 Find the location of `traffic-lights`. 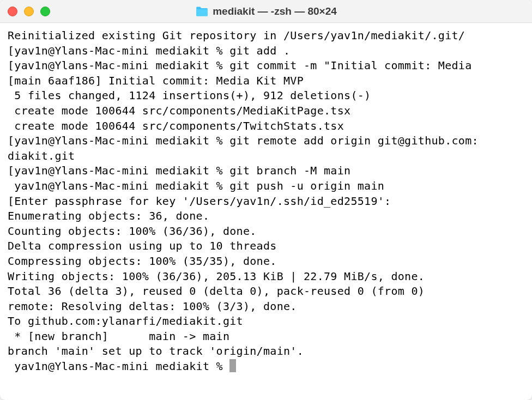

traffic-lights is located at coordinates (29, 11).